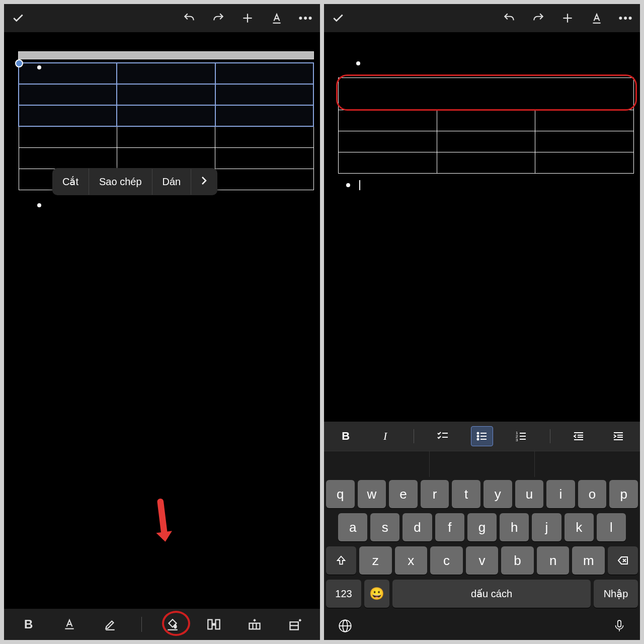 Image resolution: width=644 pixels, height=644 pixels. I want to click on keyboard-footer, so click(482, 627).